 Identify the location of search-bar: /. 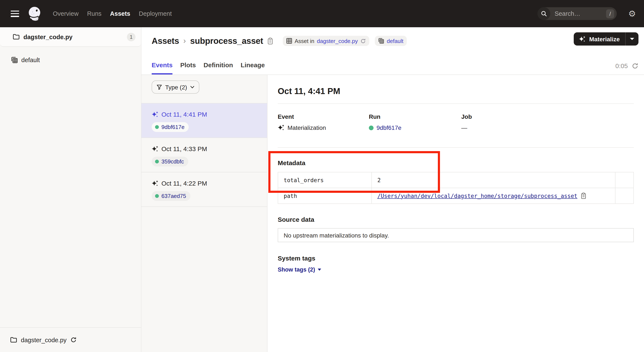
(577, 13).